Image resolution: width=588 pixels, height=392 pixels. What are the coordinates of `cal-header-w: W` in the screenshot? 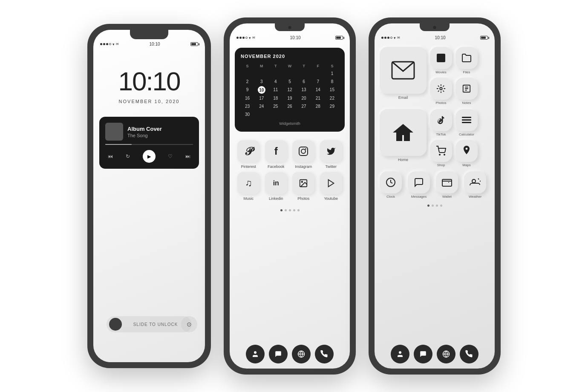 It's located at (290, 66).